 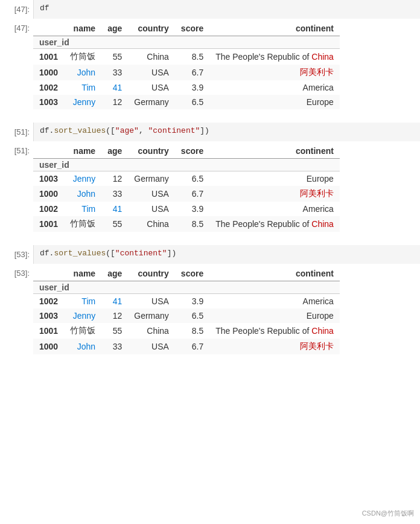 I want to click on cell-53-input: [53]: df.sort_values(["continent"]), so click(x=210, y=255).